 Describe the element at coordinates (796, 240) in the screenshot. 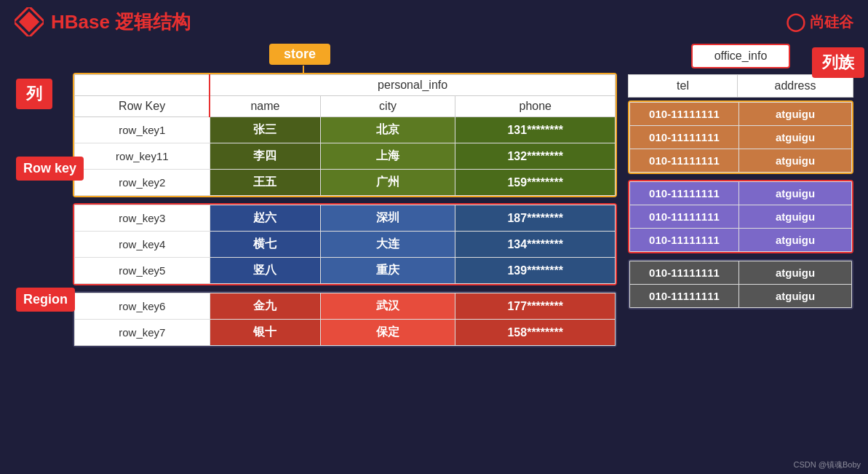

I see `rt1-addr-2: atguigu` at that location.